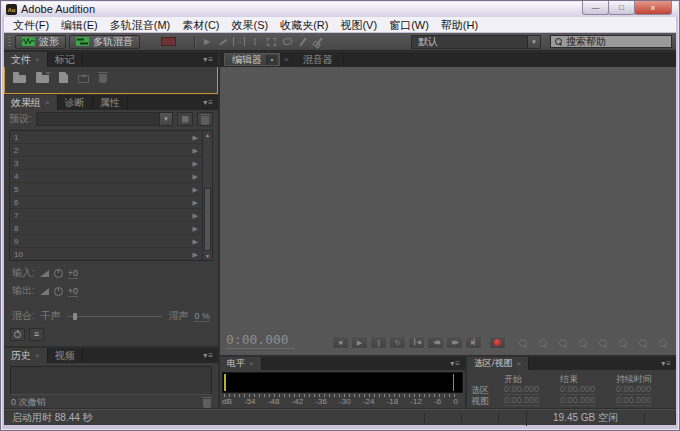 Image resolution: width=680 pixels, height=431 pixels. Describe the element at coordinates (106, 216) in the screenshot. I see `effect-slot-row: 7 ▶` at that location.